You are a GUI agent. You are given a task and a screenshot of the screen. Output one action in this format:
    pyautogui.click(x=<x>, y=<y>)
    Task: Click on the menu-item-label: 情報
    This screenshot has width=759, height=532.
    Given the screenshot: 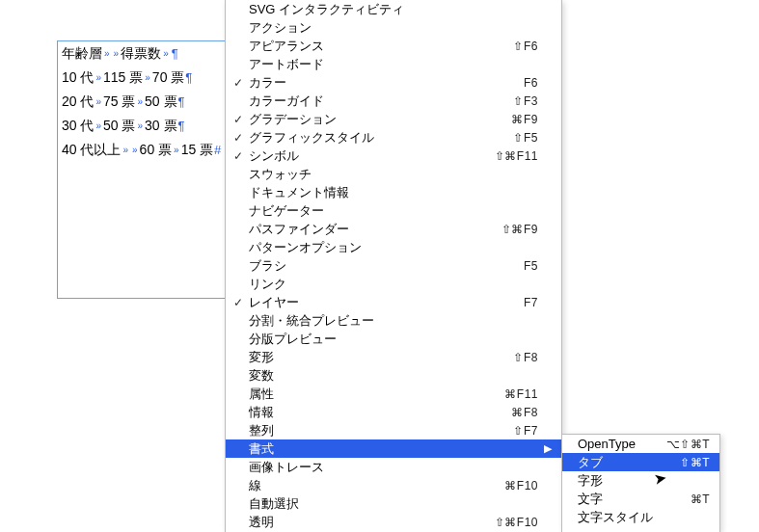 What is the action you would take?
    pyautogui.click(x=375, y=412)
    